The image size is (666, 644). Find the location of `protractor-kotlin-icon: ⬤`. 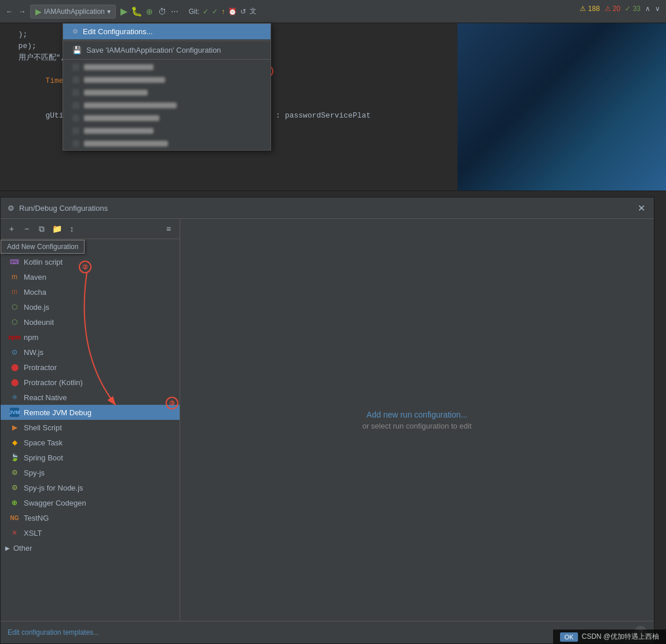

protractor-kotlin-icon: ⬤ is located at coordinates (14, 382).